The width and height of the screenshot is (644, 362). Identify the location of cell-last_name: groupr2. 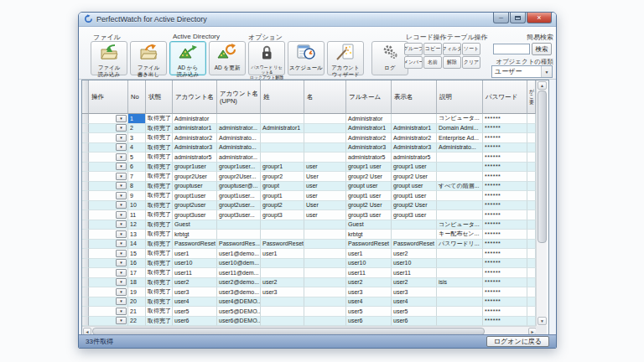
(283, 177).